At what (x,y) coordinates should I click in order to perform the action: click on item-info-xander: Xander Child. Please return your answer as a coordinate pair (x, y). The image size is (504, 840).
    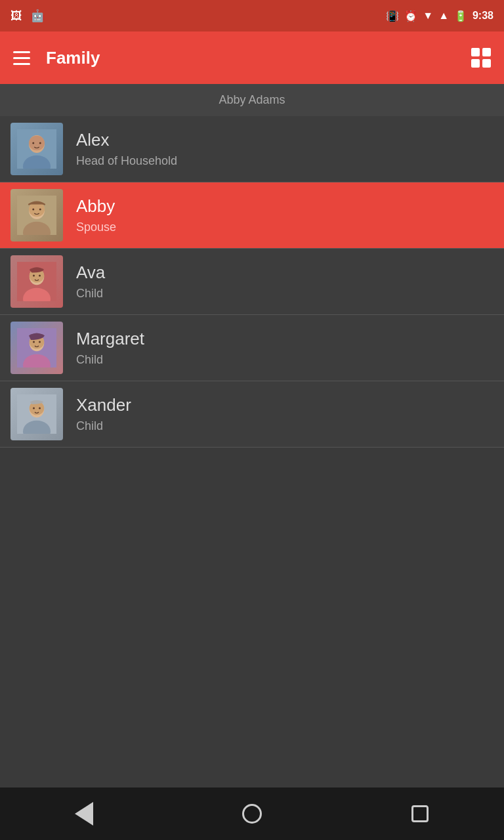
    Looking at the image, I should click on (104, 414).